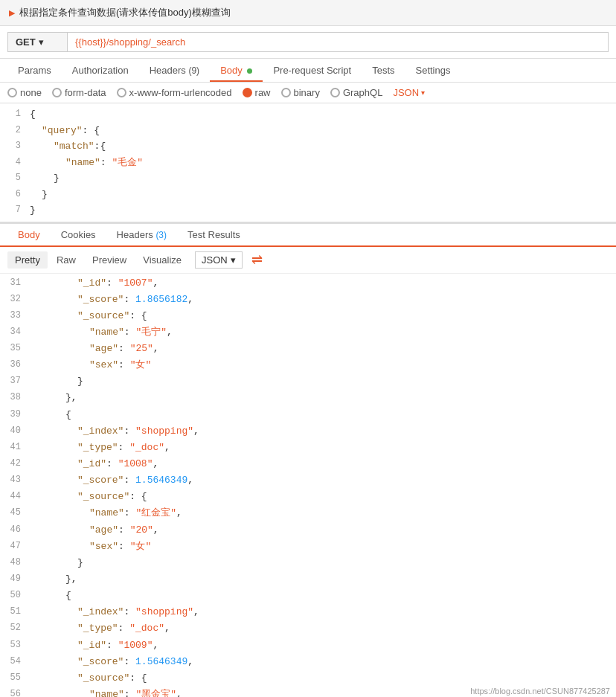 The width and height of the screenshot is (616, 697). I want to click on resp-line-37: 37 }, so click(308, 382).